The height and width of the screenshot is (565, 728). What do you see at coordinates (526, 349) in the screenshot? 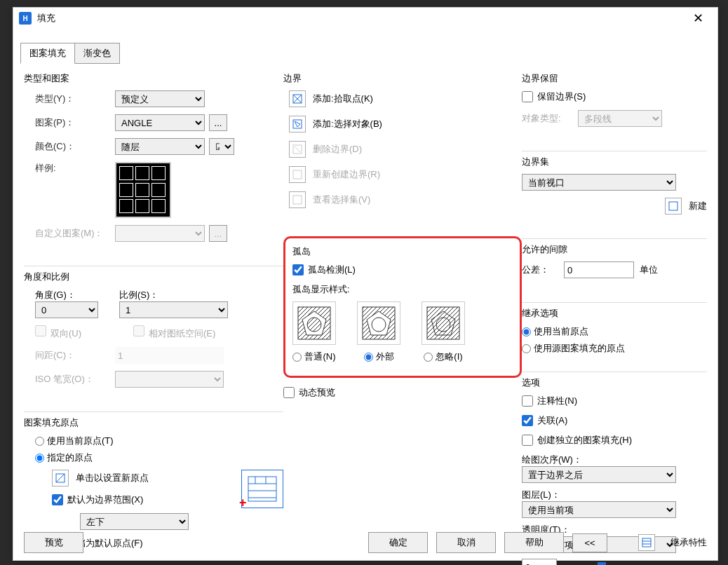
I see `inherit-source-radio` at bounding box center [526, 349].